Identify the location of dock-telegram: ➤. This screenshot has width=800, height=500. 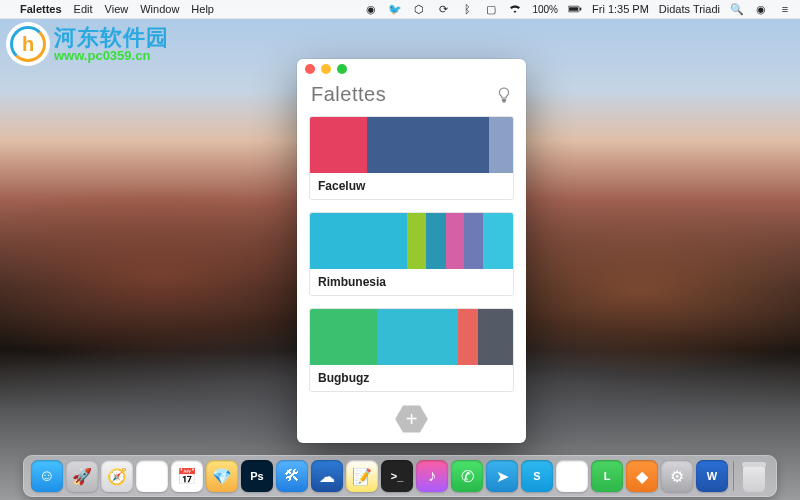
(502, 476).